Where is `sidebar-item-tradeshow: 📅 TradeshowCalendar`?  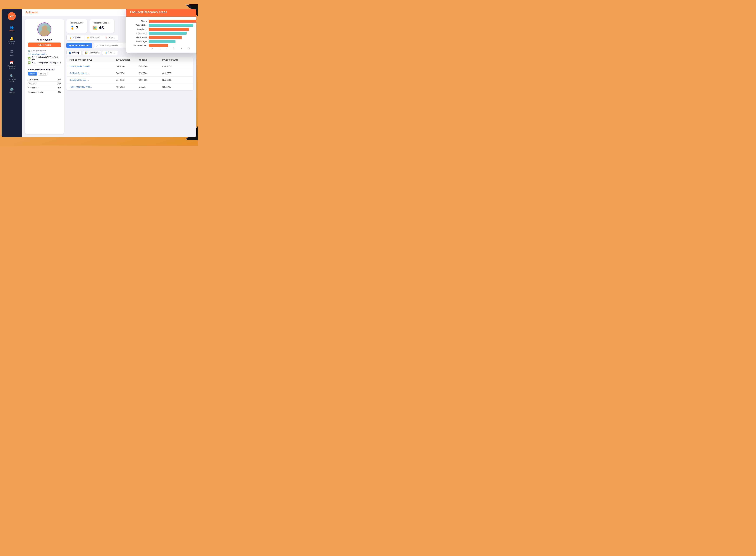 sidebar-item-tradeshow: 📅 TradeshowCalendar is located at coordinates (12, 65).